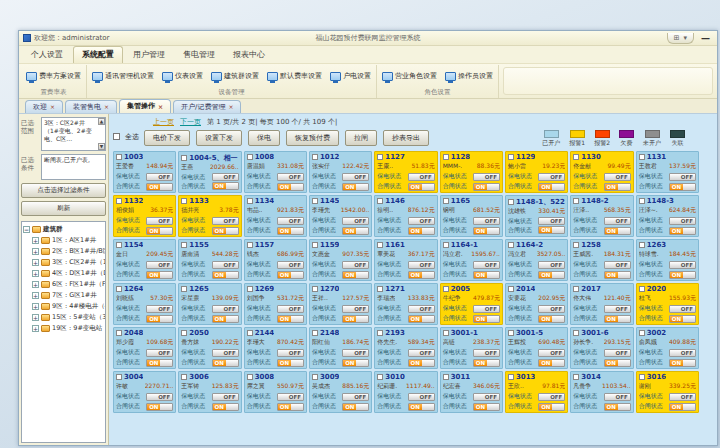 This screenshot has width=720, height=448. Describe the element at coordinates (64, 332) in the screenshot. I see `building-tree: −建筑群+1区：A区1#井+2区：B区1#井/B区1#+3区：C区2#井（1#变…` at that location.